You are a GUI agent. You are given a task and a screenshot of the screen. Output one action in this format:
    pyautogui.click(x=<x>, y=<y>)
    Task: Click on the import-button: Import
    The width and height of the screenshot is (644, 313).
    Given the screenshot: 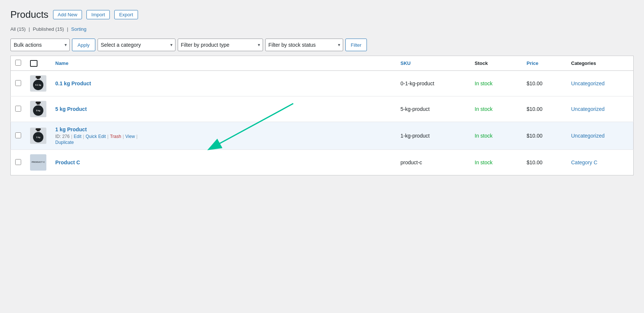 What is the action you would take?
    pyautogui.click(x=98, y=15)
    